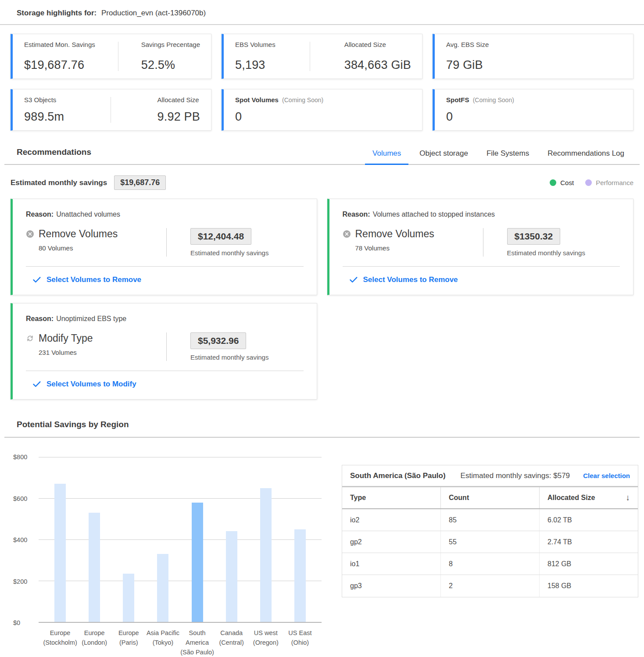  I want to click on x-tick-label: Europe(London), so click(94, 643).